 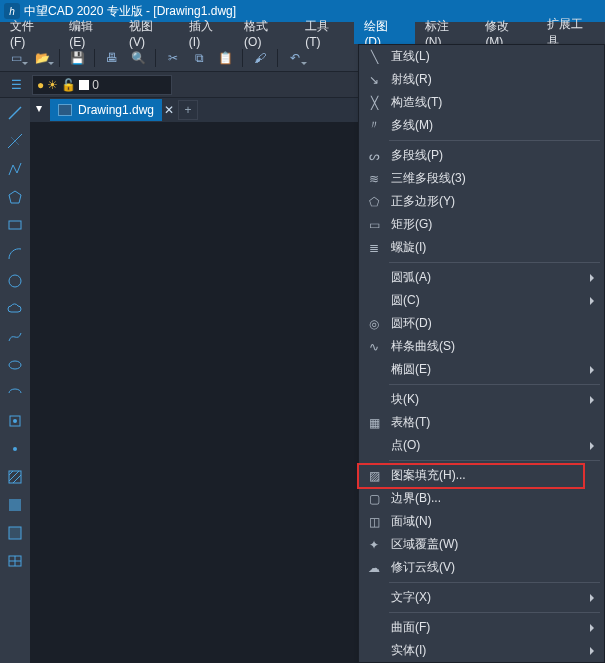 What do you see at coordinates (374, 568) in the screenshot?
I see `revcloud-icon: ☁` at bounding box center [374, 568].